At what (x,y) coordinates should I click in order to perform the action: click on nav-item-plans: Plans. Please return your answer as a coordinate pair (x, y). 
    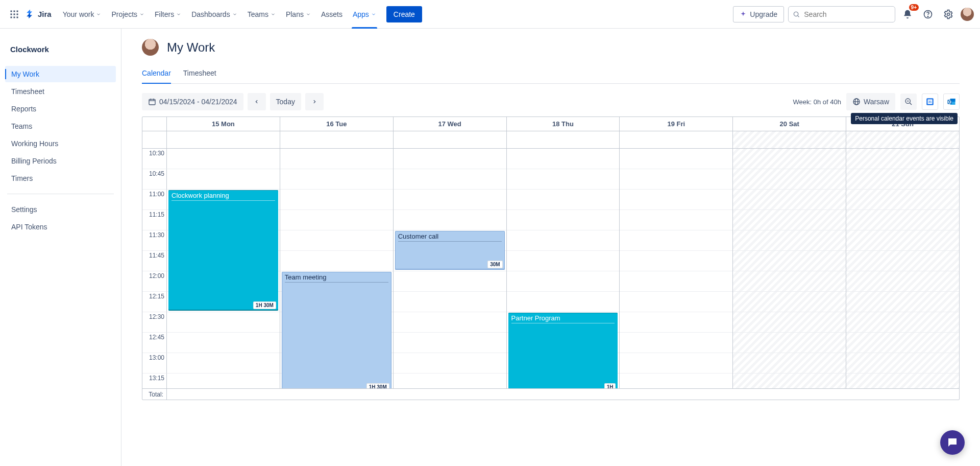
    Looking at the image, I should click on (298, 14).